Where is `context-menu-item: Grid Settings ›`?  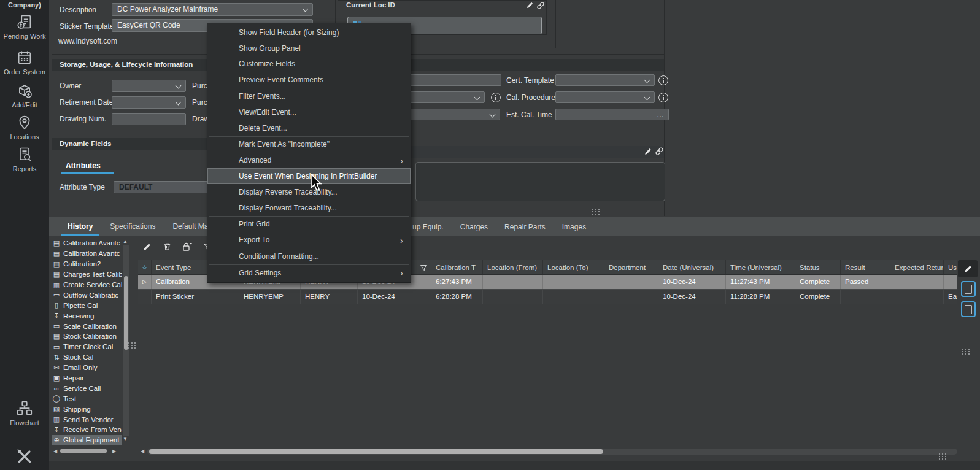
context-menu-item: Grid Settings › is located at coordinates (309, 273).